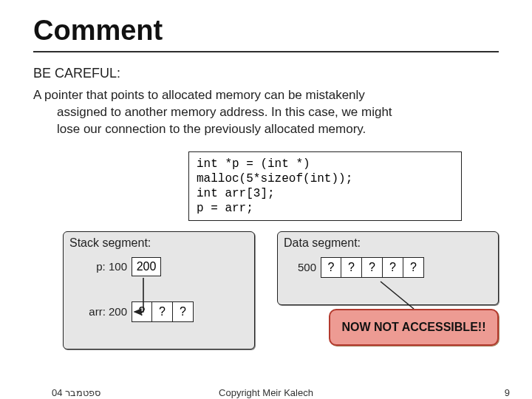  I want to click on body-line-1: A pointer that points to allocated memor…, so click(200, 95).